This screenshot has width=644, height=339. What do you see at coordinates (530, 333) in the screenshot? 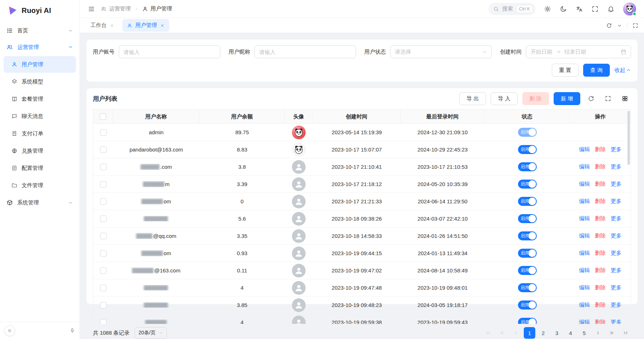
I see `page-button-1: 1` at bounding box center [530, 333].